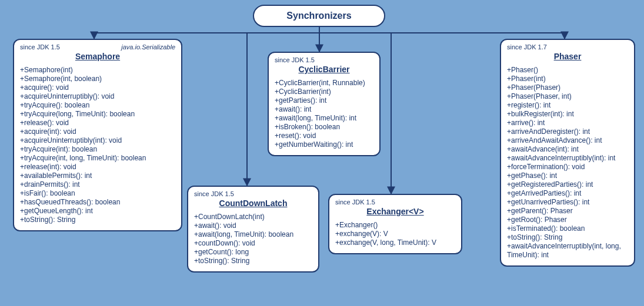  I want to click on member-line: +await(): int, so click(324, 109).